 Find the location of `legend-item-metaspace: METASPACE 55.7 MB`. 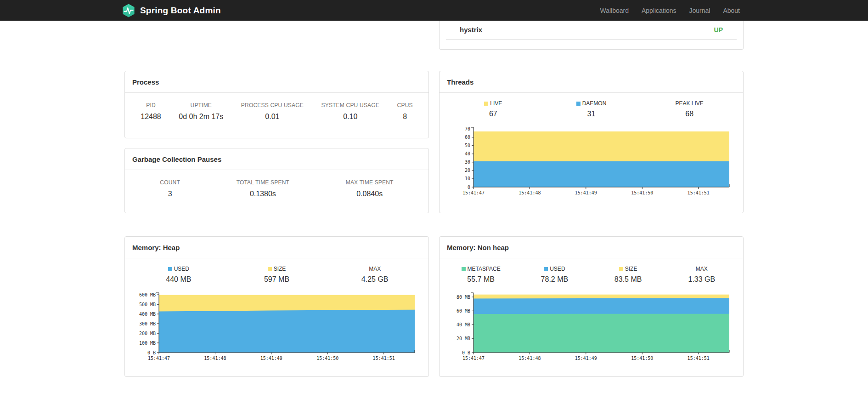

legend-item-metaspace: METASPACE 55.7 MB is located at coordinates (481, 275).